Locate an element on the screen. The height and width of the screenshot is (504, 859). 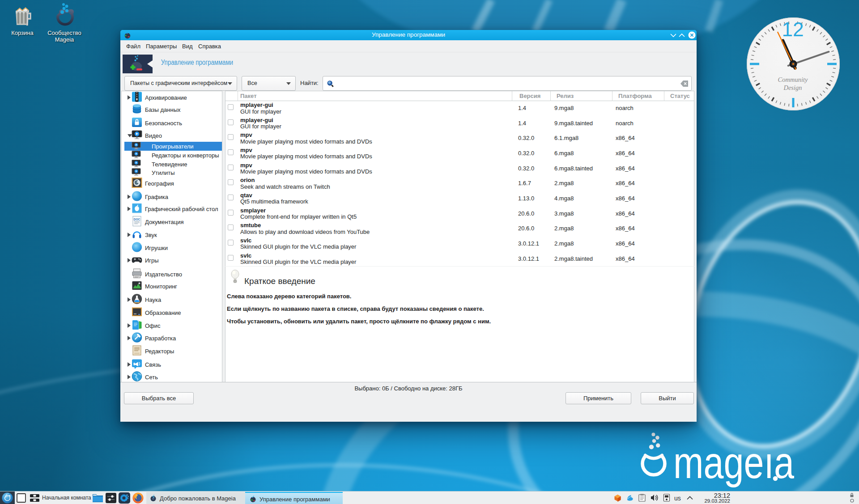
svg-text: DOC is located at coordinates (137, 219).